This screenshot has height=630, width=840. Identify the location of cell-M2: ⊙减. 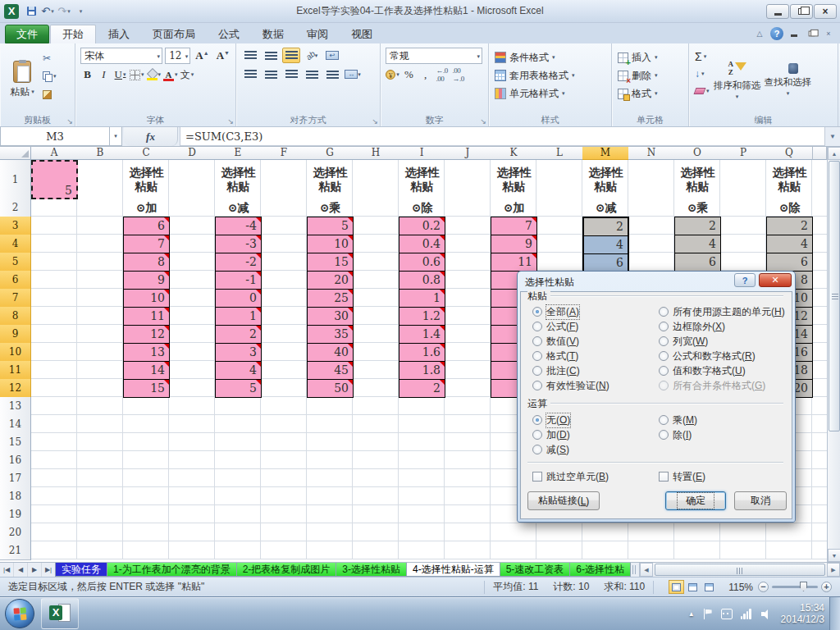
(605, 208).